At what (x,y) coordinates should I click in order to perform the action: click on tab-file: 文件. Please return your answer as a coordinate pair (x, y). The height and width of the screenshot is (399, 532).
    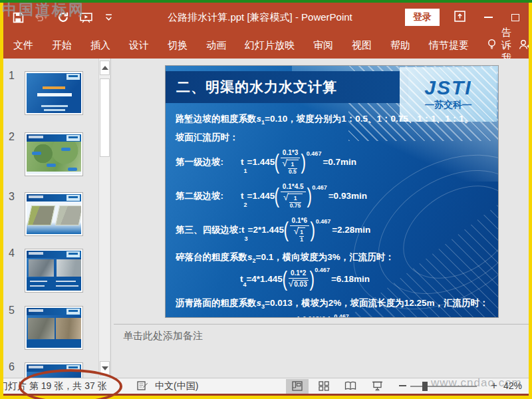
    Looking at the image, I should click on (23, 45).